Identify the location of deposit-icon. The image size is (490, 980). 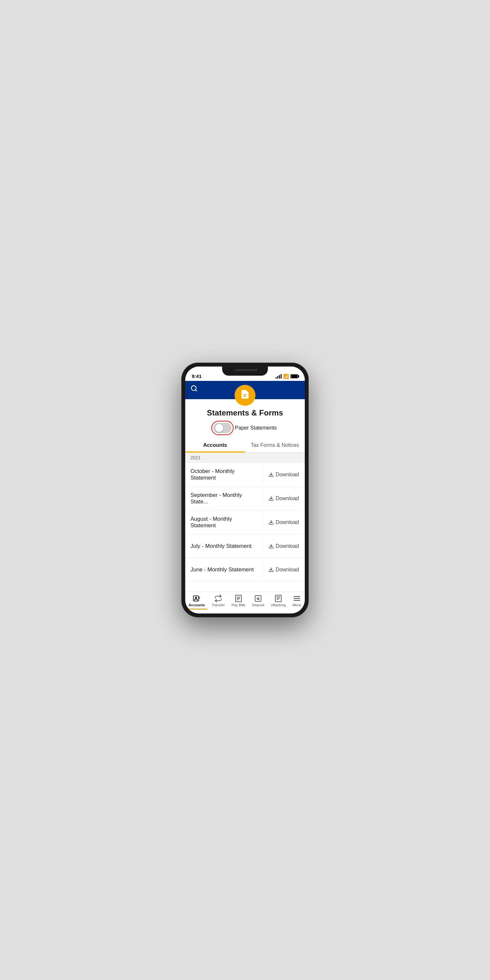
(258, 598).